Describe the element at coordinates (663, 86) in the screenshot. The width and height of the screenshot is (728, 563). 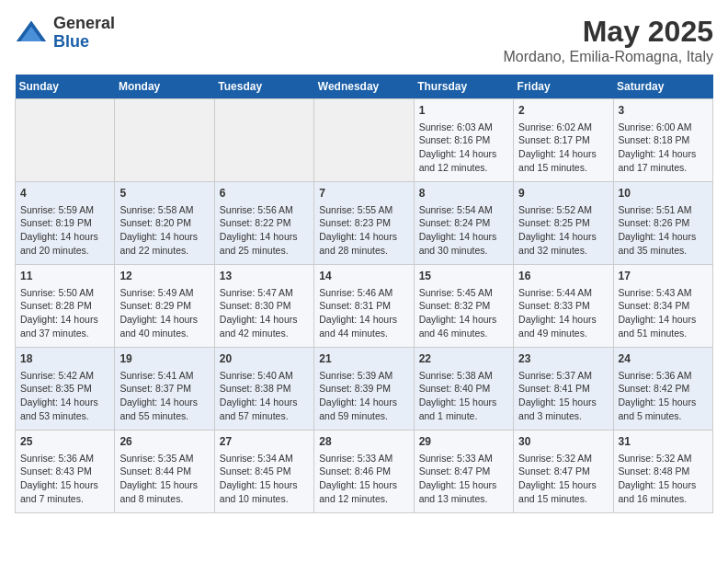
I see `weekday-header: Saturday` at that location.